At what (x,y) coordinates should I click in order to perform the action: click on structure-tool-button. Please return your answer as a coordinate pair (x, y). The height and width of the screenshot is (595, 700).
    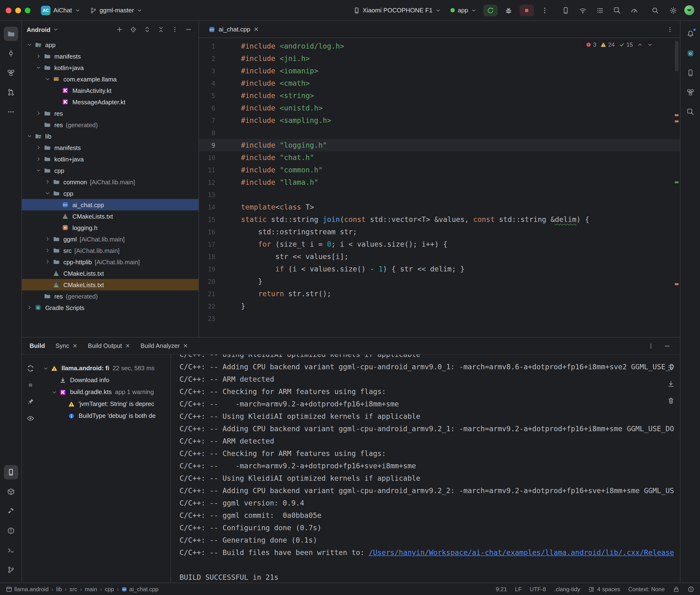
    Looking at the image, I should click on (11, 73).